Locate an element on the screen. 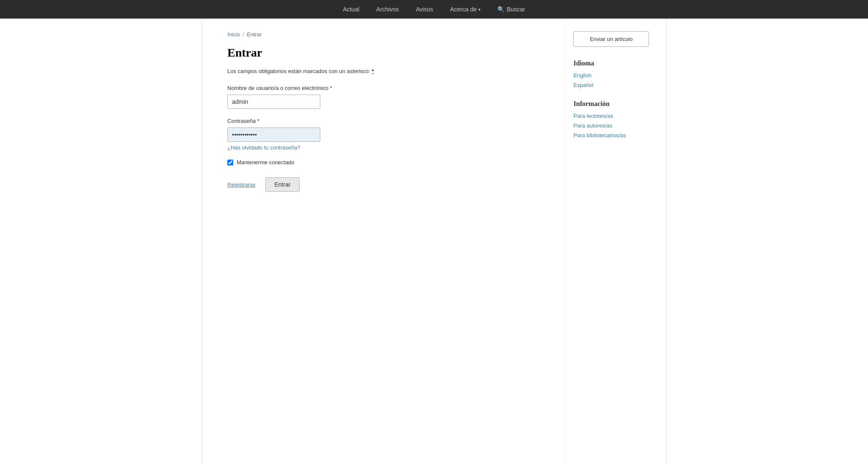 The image size is (868, 464). submit-article-button: Enviar un artículo is located at coordinates (611, 39).